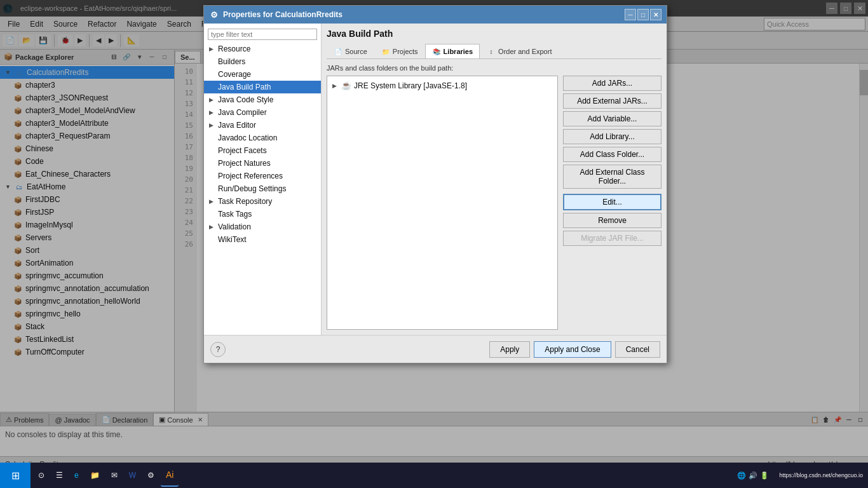 This screenshot has height=488, width=868. I want to click on order-tab-icon: ↕, so click(491, 51).